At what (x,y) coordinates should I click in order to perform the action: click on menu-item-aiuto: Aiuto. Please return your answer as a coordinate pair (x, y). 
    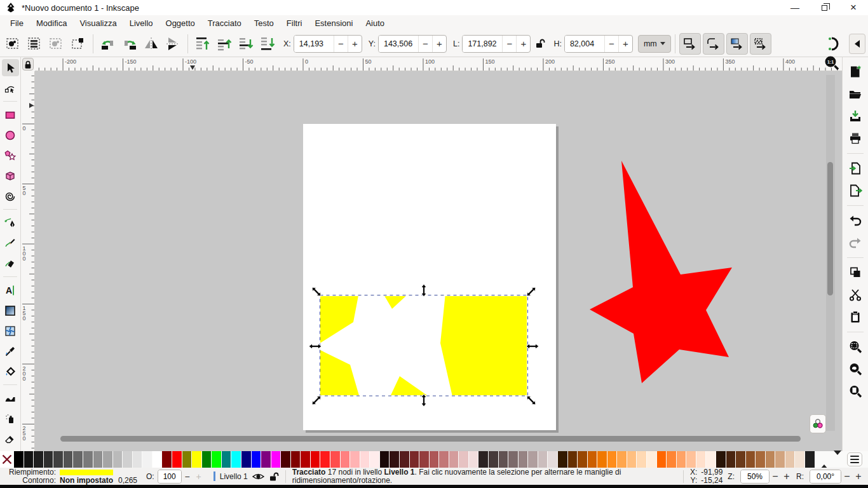
    Looking at the image, I should click on (375, 23).